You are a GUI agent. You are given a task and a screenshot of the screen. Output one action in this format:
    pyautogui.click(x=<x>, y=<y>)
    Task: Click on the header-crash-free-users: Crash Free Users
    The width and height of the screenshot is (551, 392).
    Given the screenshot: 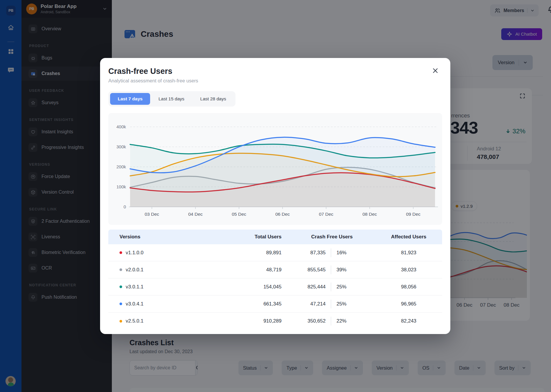 What is the action you would take?
    pyautogui.click(x=332, y=237)
    